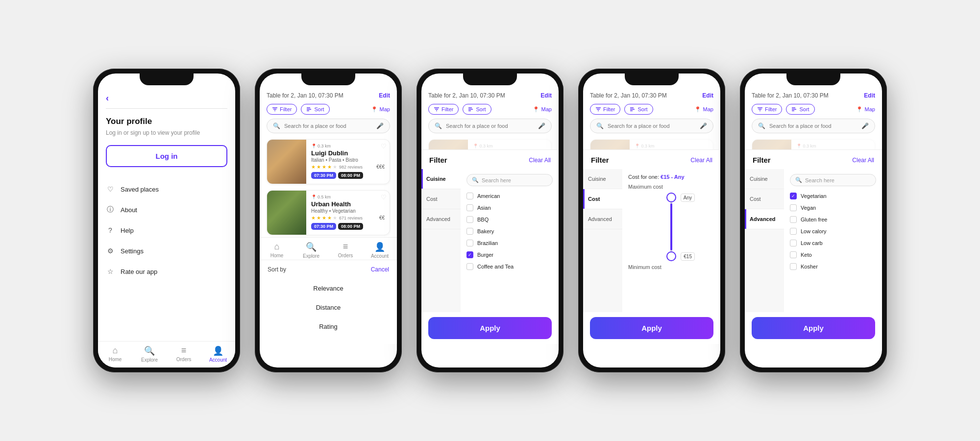 This screenshot has width=980, height=441. What do you see at coordinates (510, 255) in the screenshot?
I see `cuisine-burger: Burger` at bounding box center [510, 255].